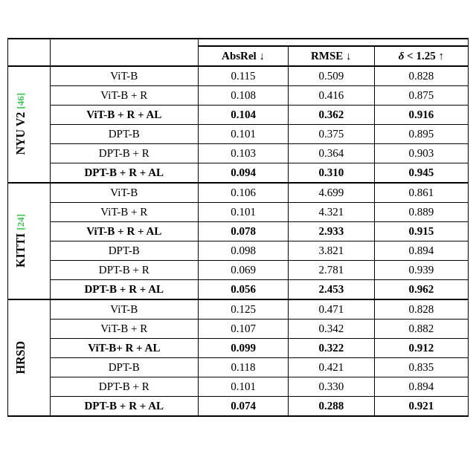  What do you see at coordinates (332, 250) in the screenshot?
I see `rmse-cell: 3.821` at bounding box center [332, 250].